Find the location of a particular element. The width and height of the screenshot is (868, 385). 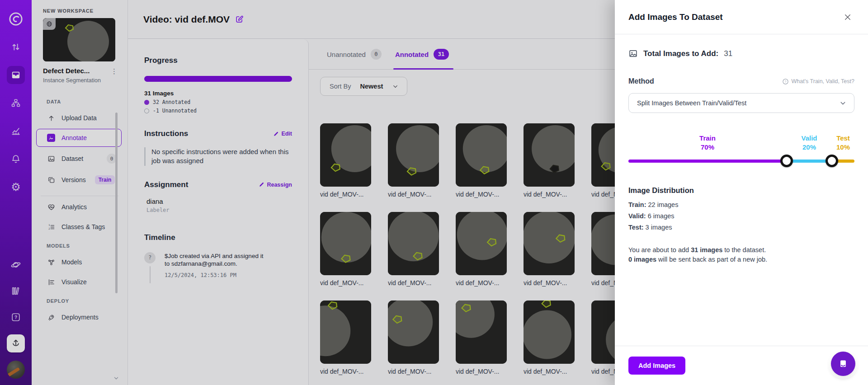

slider-label-test: Test10% is located at coordinates (843, 143).